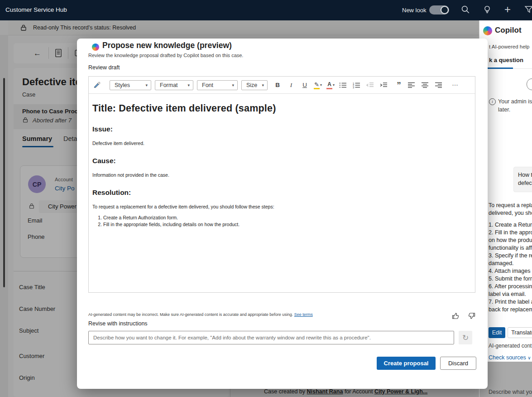  I want to click on check-sources-link: Check sources ∨, so click(510, 358).